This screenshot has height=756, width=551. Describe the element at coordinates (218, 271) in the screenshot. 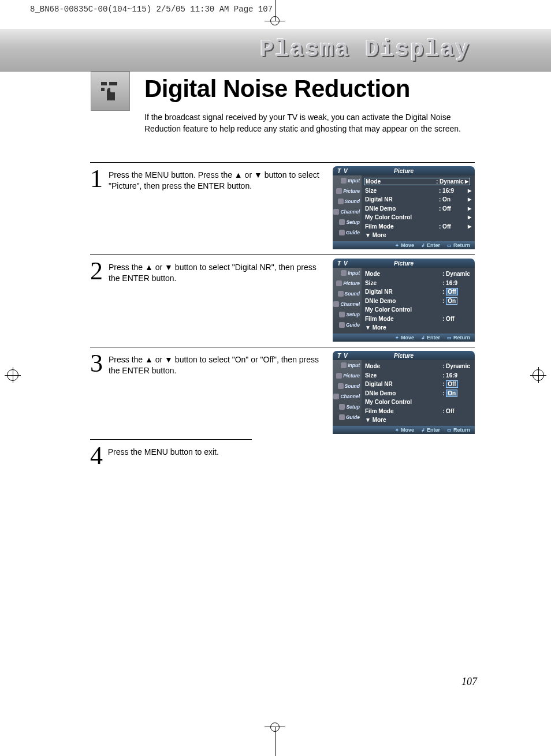

I see `step-text: Press the ▲ or ▼ button to select "Digit…` at that location.